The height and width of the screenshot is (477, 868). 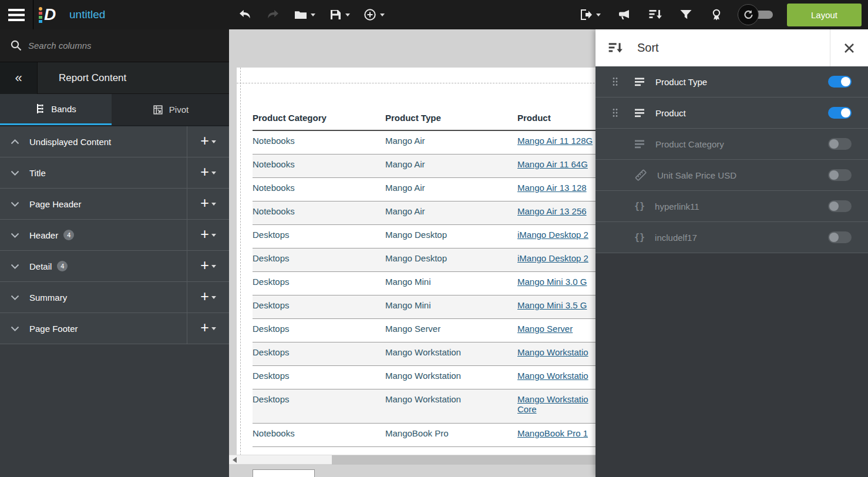 What do you see at coordinates (115, 329) in the screenshot?
I see `band-row-page-footer: Page Footer +` at bounding box center [115, 329].